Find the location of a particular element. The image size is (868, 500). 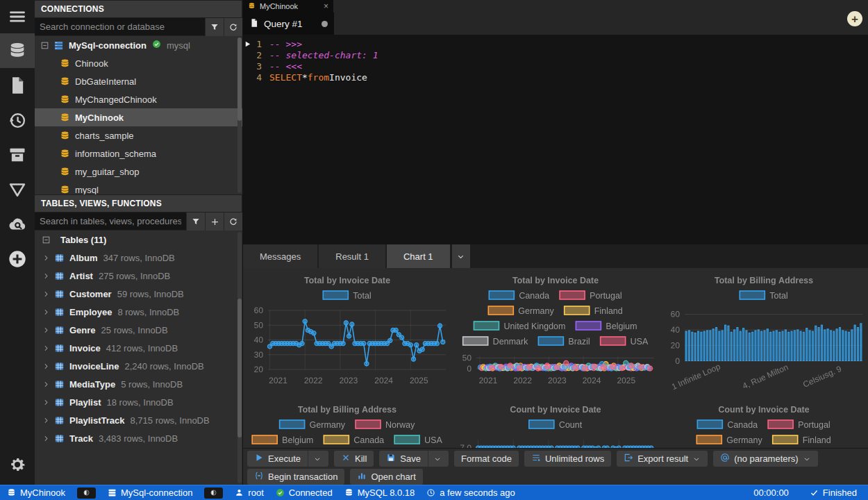

connections-filter-button is located at coordinates (214, 27).